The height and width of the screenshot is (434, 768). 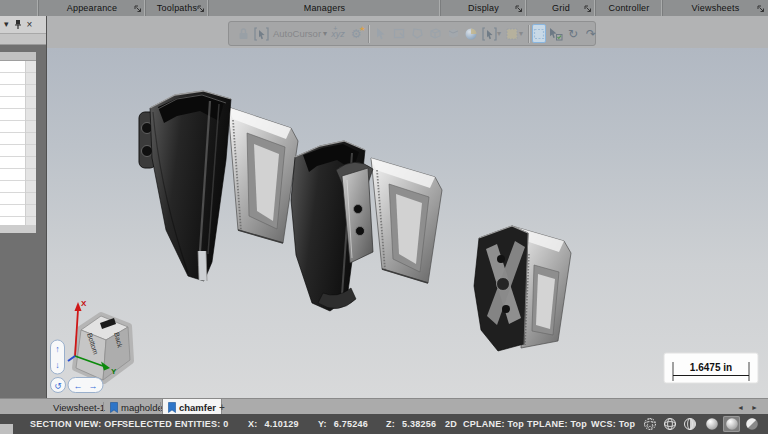 I want to click on arrow-down-icon: ↓, so click(x=58, y=365).